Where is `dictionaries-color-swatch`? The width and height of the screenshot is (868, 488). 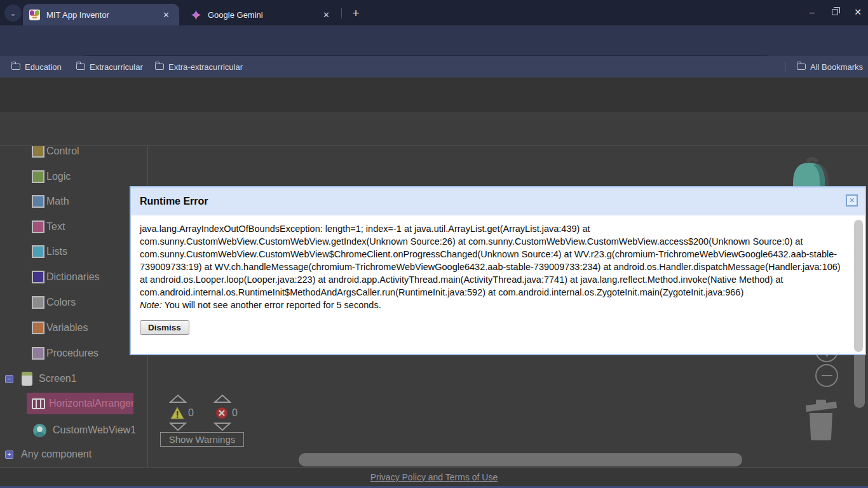 dictionaries-color-swatch is located at coordinates (38, 277).